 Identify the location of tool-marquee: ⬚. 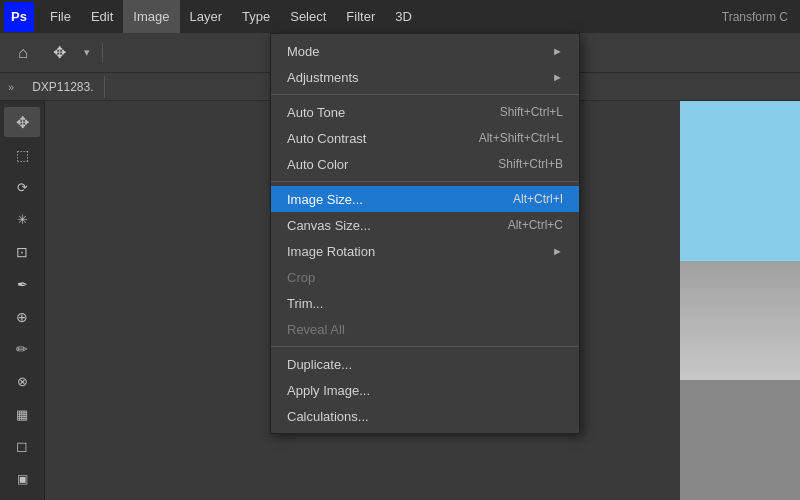
(22, 154).